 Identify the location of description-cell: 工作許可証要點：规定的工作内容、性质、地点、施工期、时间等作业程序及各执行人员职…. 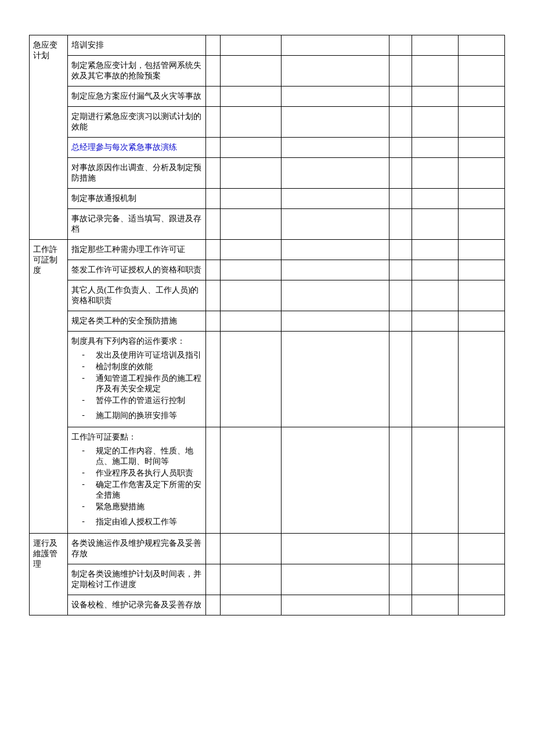
(137, 481).